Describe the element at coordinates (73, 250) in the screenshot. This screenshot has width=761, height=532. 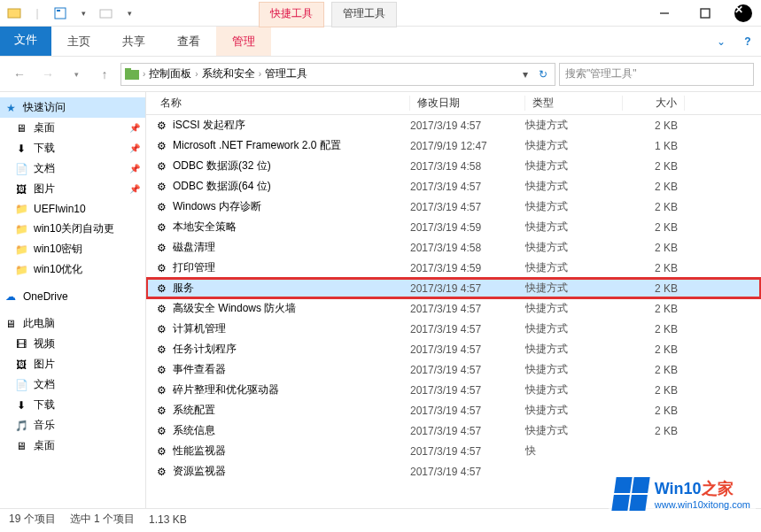
I see `sidebar-item: 📁win10密钥` at that location.